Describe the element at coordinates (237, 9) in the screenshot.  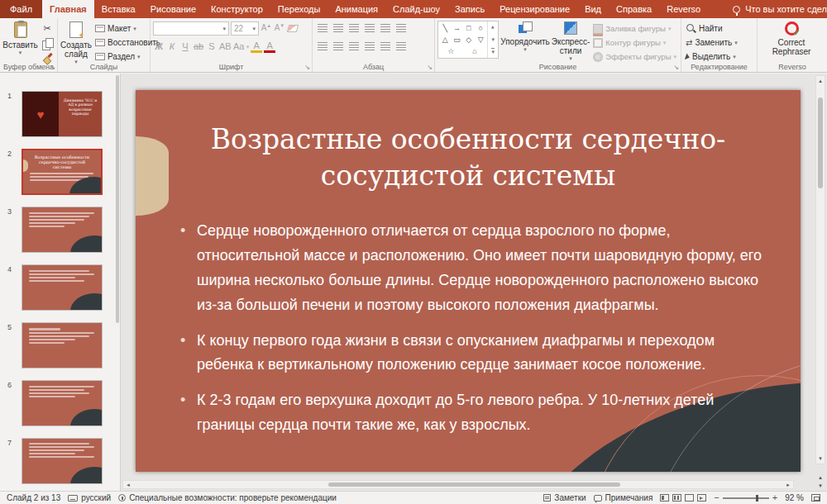
I see `tab-design: Конструктор` at that location.